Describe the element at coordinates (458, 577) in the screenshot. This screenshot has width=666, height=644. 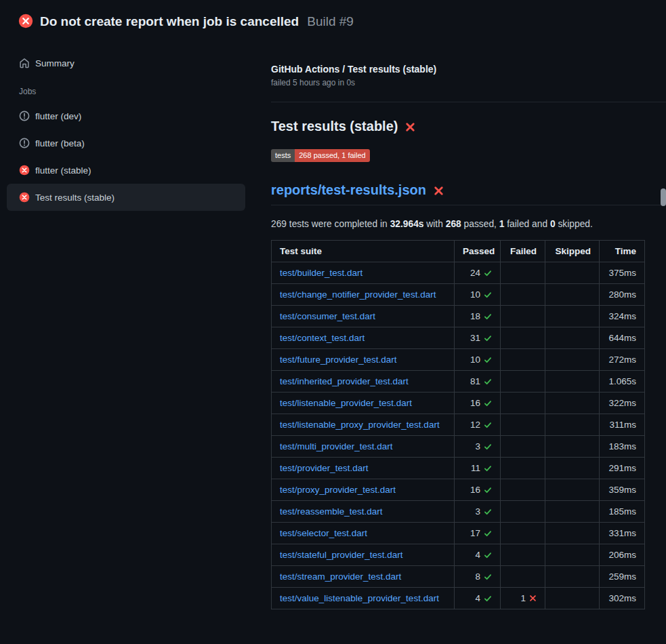
I see `table-row: test/stream_provider_test.dart 8 259ms` at that location.